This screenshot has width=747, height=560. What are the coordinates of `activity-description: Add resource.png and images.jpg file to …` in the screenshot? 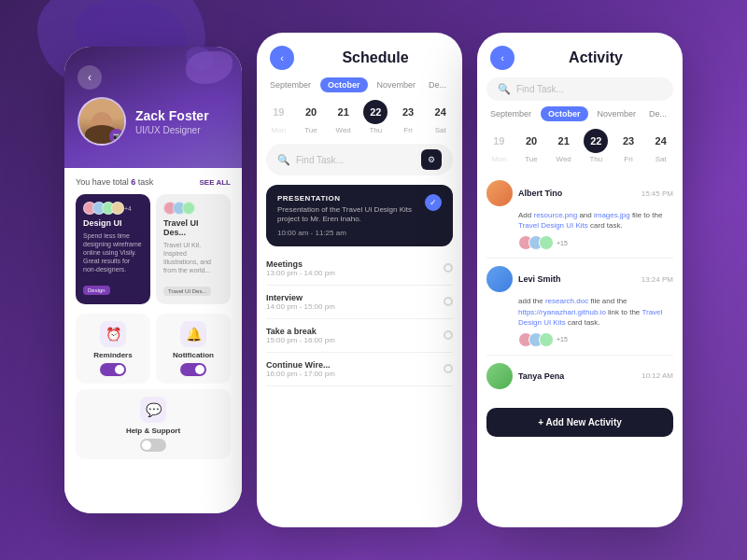 It's located at (580, 220).